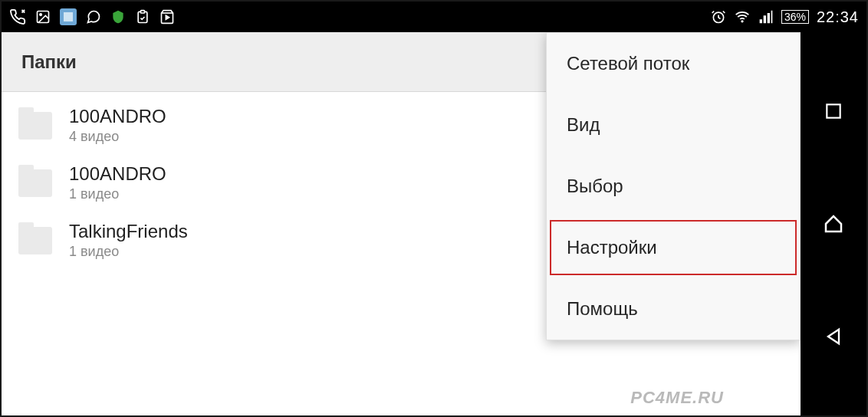 The width and height of the screenshot is (868, 417). Describe the element at coordinates (833, 337) in the screenshot. I see `back-button` at that location.